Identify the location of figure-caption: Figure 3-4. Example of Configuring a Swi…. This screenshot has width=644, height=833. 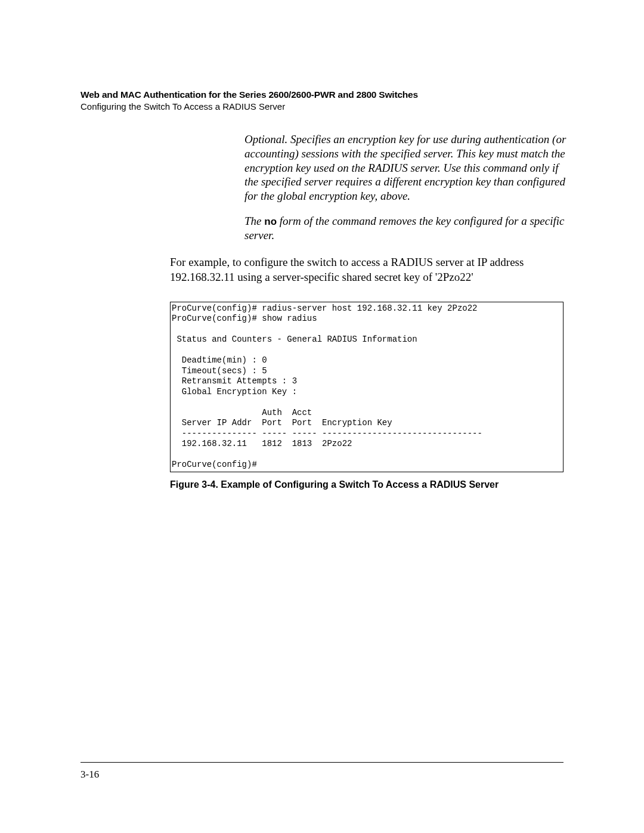
(367, 485).